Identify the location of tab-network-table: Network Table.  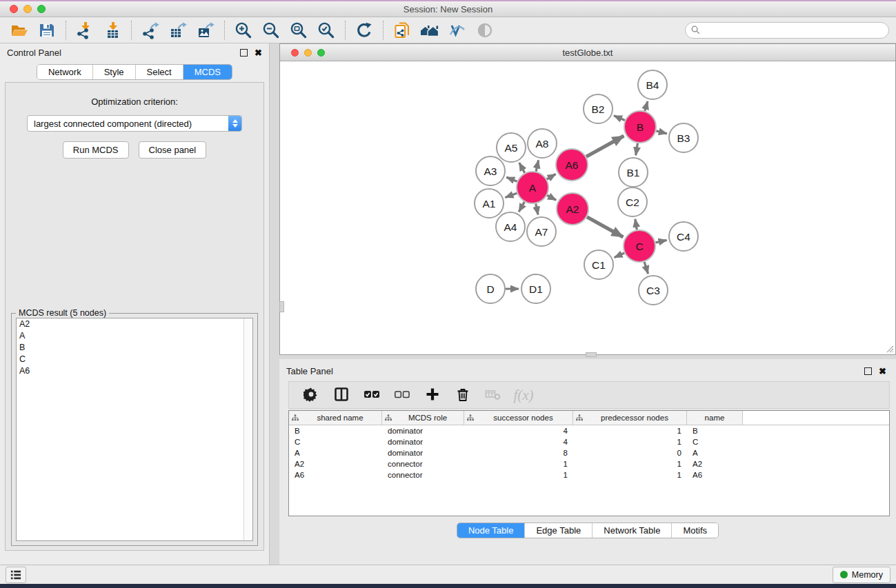
(632, 531).